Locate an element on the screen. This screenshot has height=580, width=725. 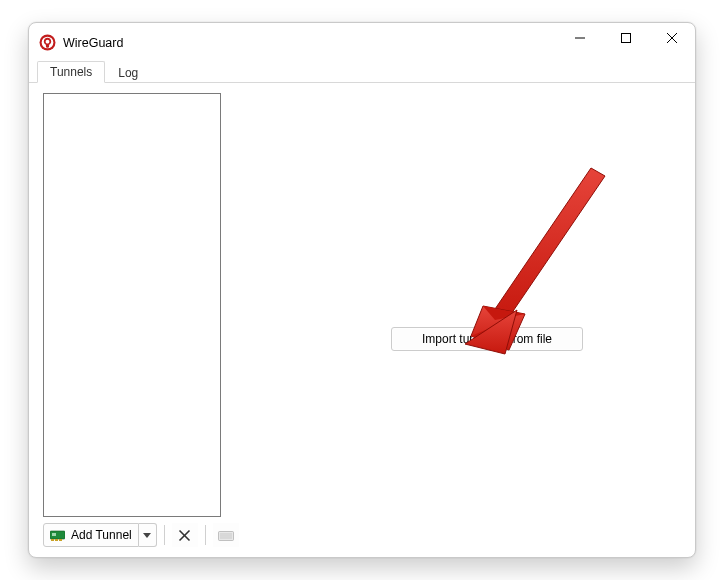
close-button is located at coordinates (672, 38).